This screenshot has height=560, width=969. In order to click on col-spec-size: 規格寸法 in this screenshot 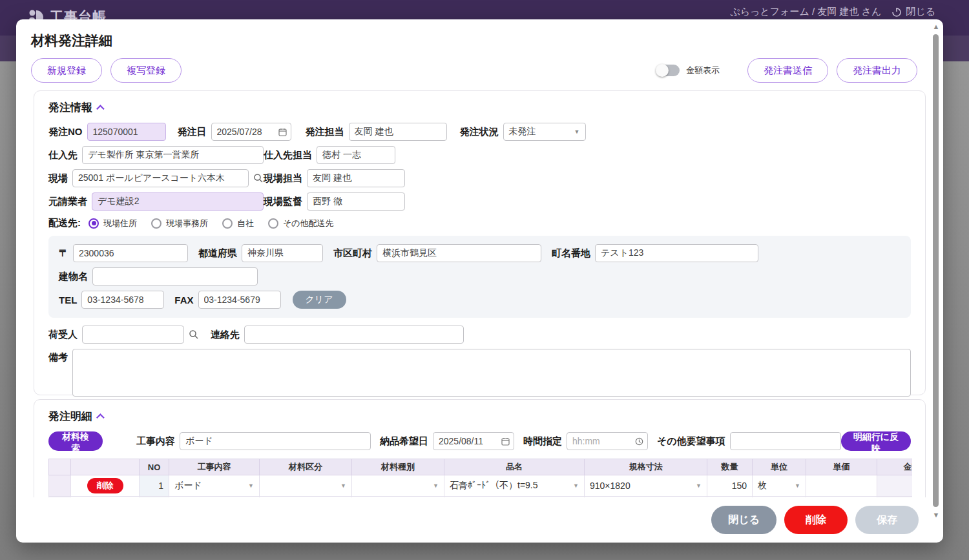, I will do `click(646, 468)`.